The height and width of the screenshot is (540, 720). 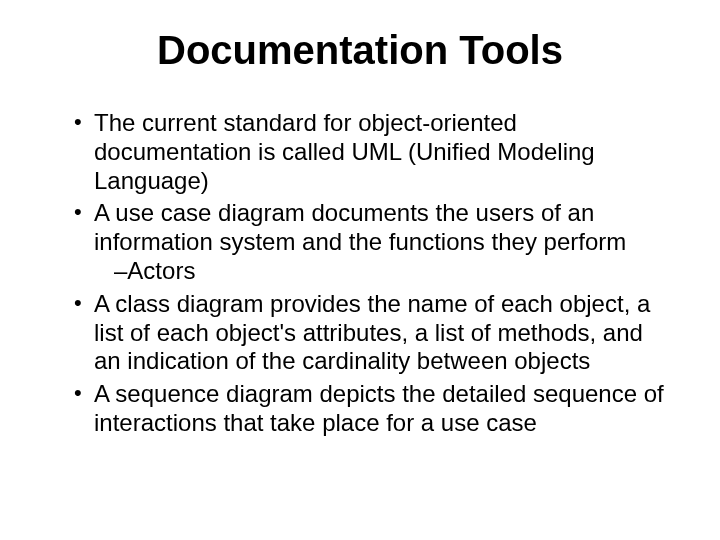 I want to click on sub-bullet: Actors, so click(x=382, y=272).